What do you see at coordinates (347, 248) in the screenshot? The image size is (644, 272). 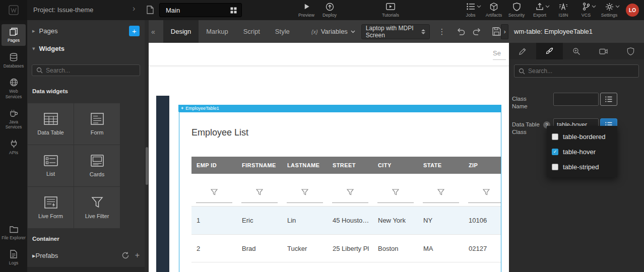 I see `table-row: 2 Brad Tucker 25 Liberty Pl Boston MA 02…` at bounding box center [347, 248].